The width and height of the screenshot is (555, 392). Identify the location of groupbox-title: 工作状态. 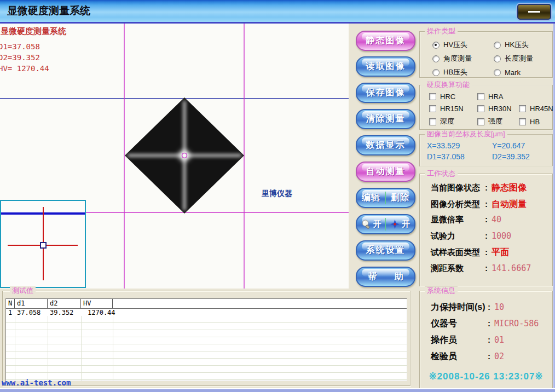
(441, 174).